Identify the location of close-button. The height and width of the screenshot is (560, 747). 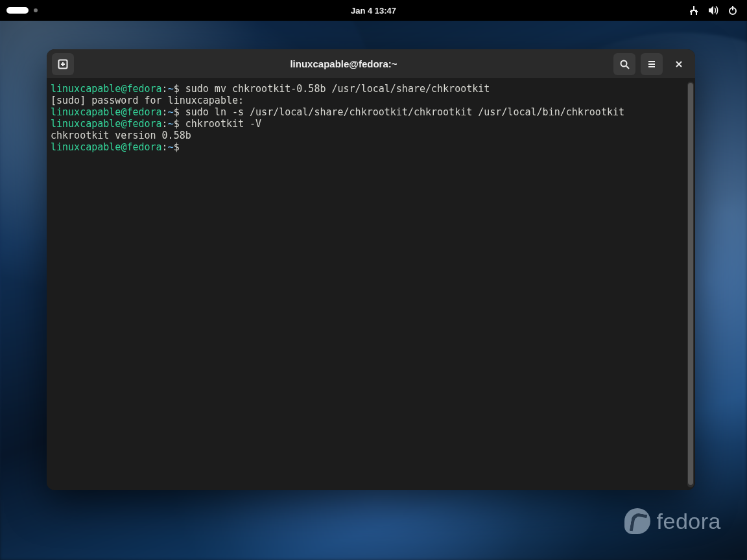
(679, 64).